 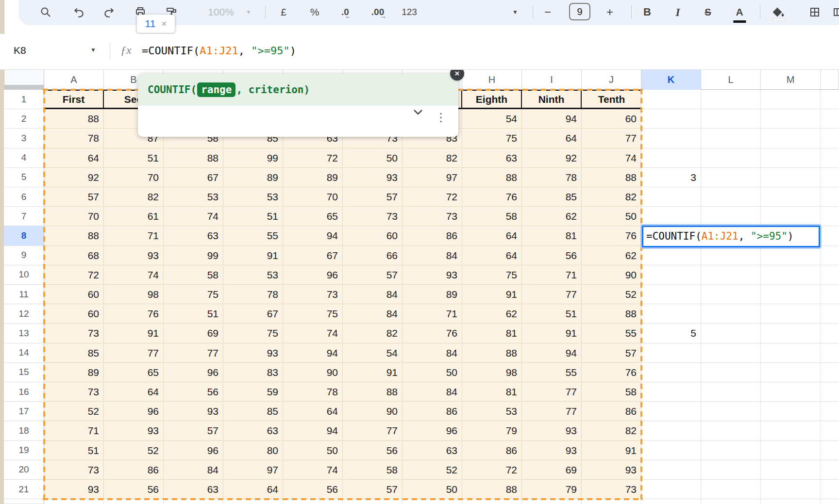 I want to click on cell-A6: 57, so click(x=74, y=197).